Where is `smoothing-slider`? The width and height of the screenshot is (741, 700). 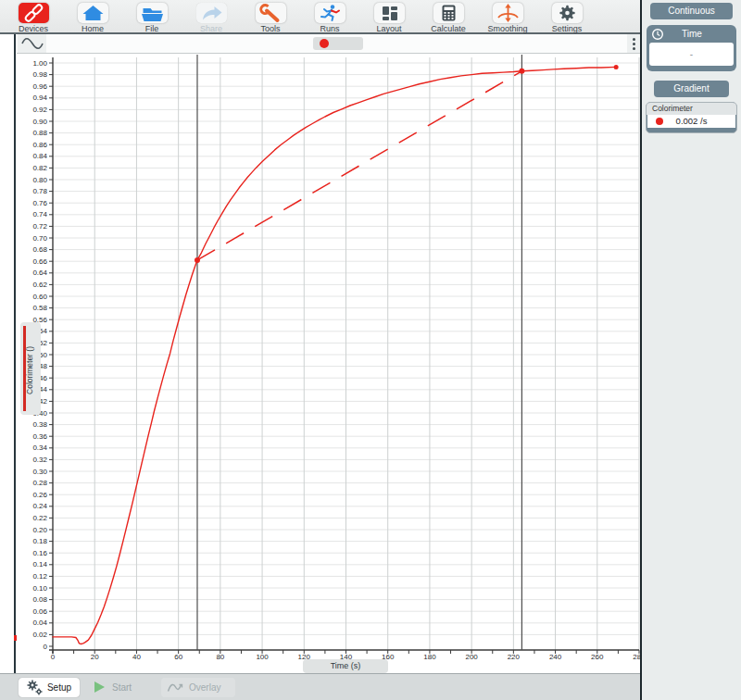
smoothing-slider is located at coordinates (338, 44).